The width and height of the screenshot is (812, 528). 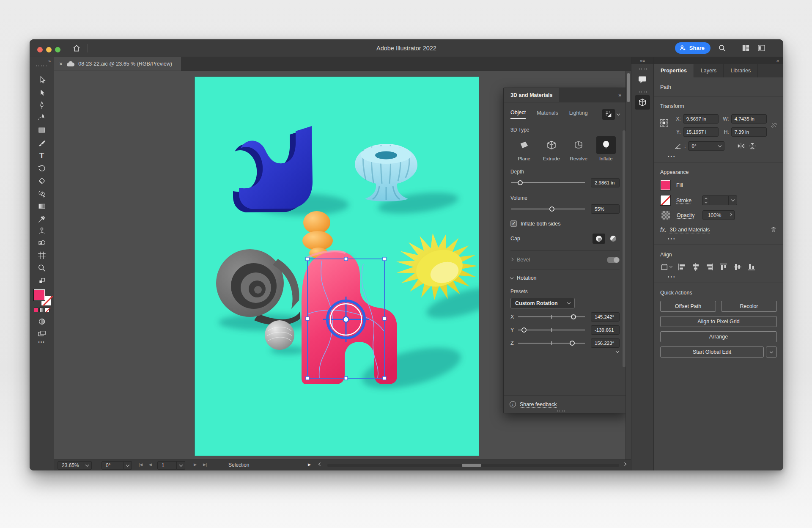 I want to click on collapse-dock-icon: ««, so click(x=642, y=60).